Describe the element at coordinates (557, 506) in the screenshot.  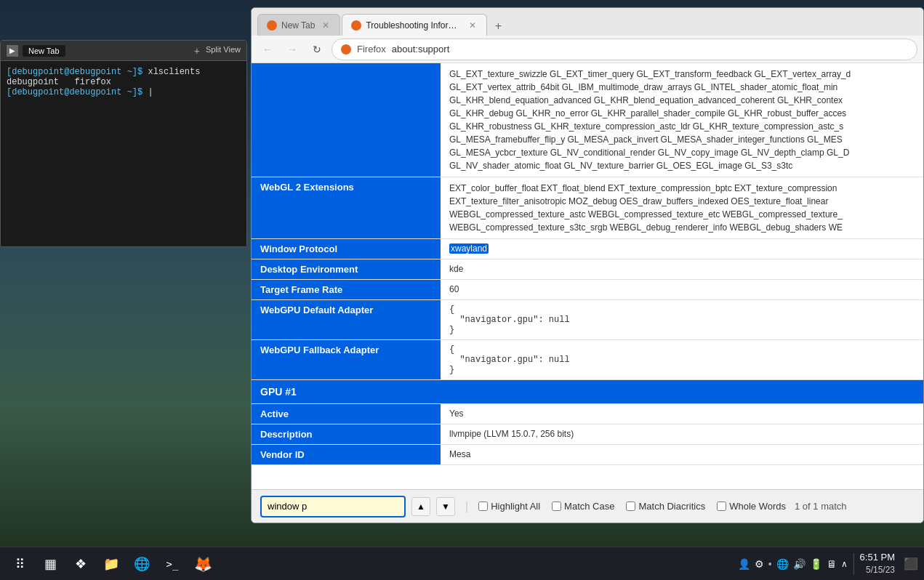
I see `match-case-checkbox` at that location.